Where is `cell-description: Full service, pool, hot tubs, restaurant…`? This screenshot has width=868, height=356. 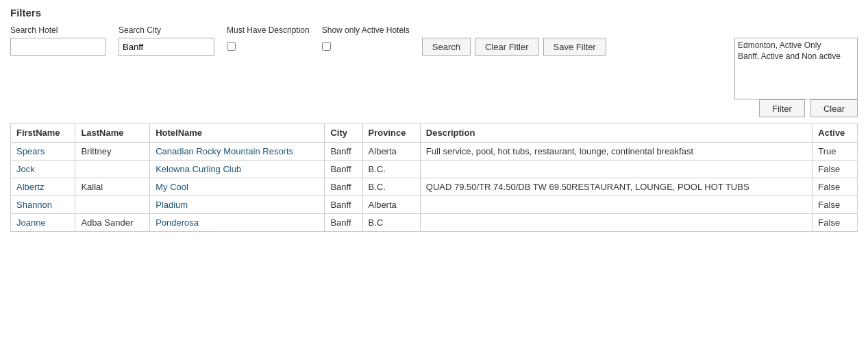
cell-description: Full service, pool, hot tubs, restaurant… is located at coordinates (617, 152).